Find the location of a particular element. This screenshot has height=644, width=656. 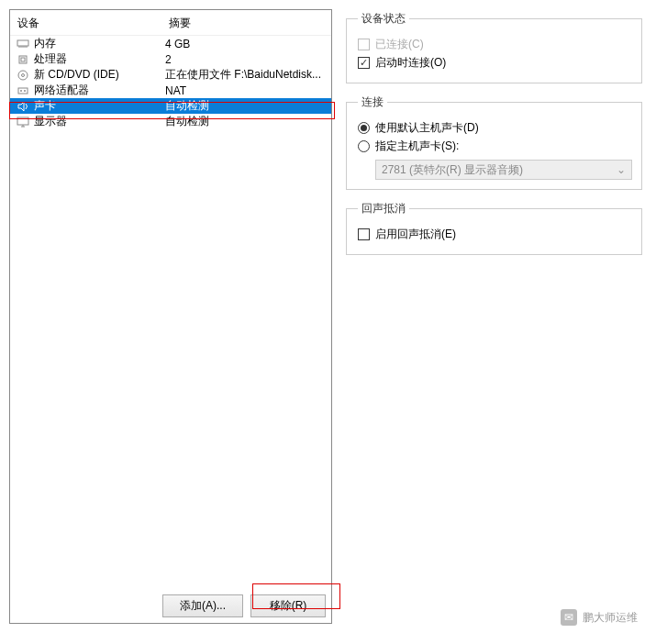

connected-checkbox is located at coordinates (363, 44).